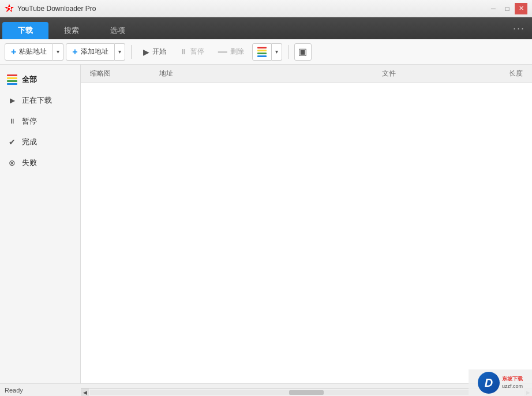 This screenshot has width=532, height=396. What do you see at coordinates (429, 74) in the screenshot?
I see `col-header-file: 文件` at bounding box center [429, 74].